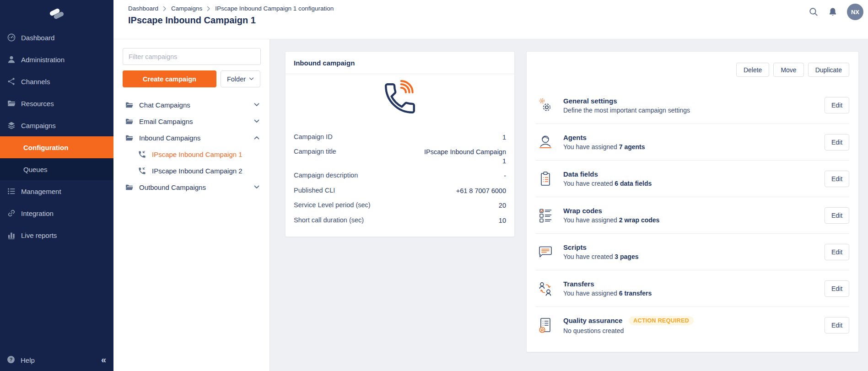 This screenshot has width=868, height=371. I want to click on avatar: NX, so click(855, 12).